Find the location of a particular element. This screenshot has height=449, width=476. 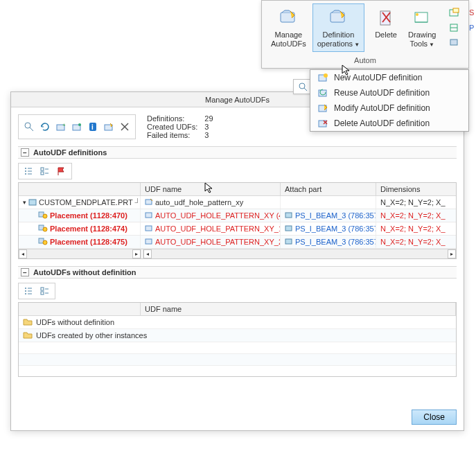

section1-toolbar is located at coordinates (45, 171).